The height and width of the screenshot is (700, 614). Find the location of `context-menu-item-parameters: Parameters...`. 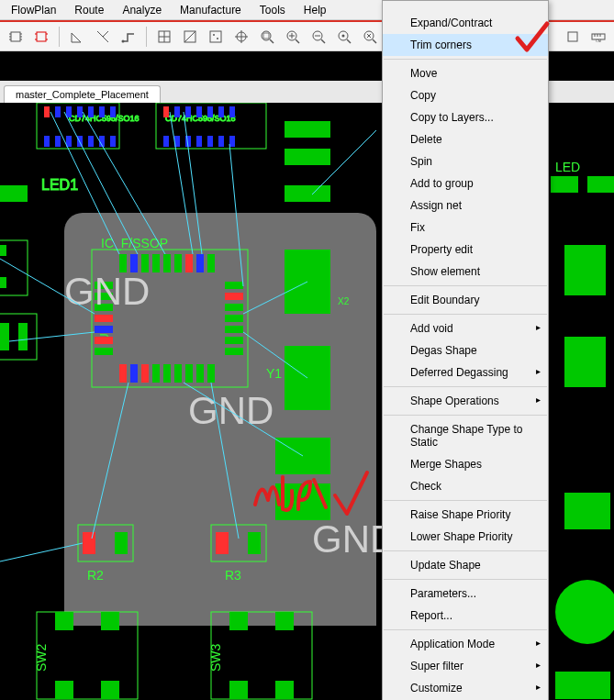

context-menu-item-parameters: Parameters... is located at coordinates (465, 594).